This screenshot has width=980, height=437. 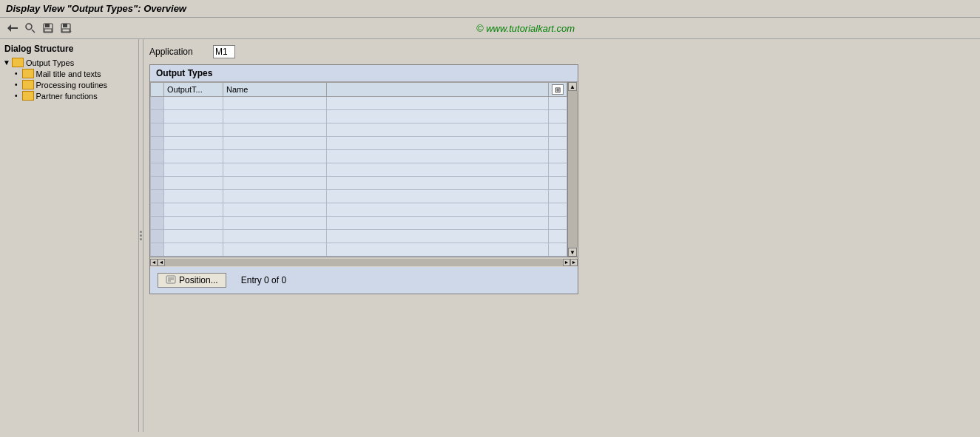 What do you see at coordinates (70, 74) in the screenshot?
I see `sidebar-item-mail-title: • Mail title and texts` at bounding box center [70, 74].